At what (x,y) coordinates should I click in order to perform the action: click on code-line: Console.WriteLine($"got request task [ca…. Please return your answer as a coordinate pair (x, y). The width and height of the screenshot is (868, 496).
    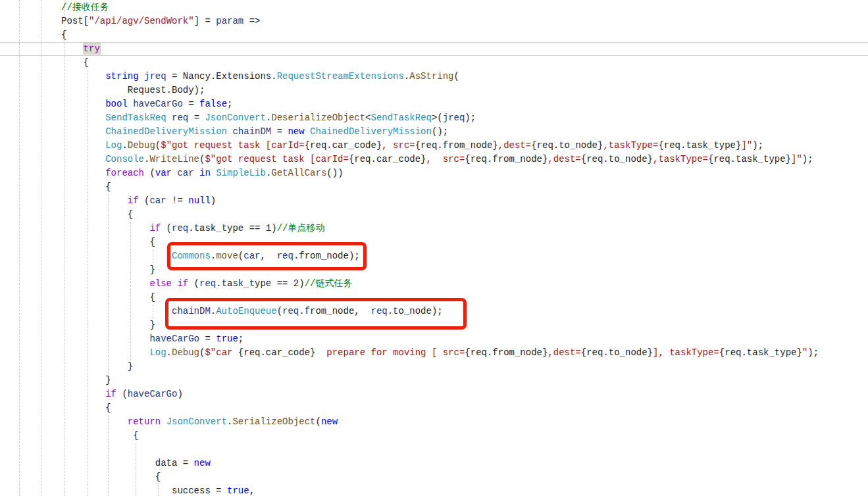
    Looking at the image, I should click on (440, 159).